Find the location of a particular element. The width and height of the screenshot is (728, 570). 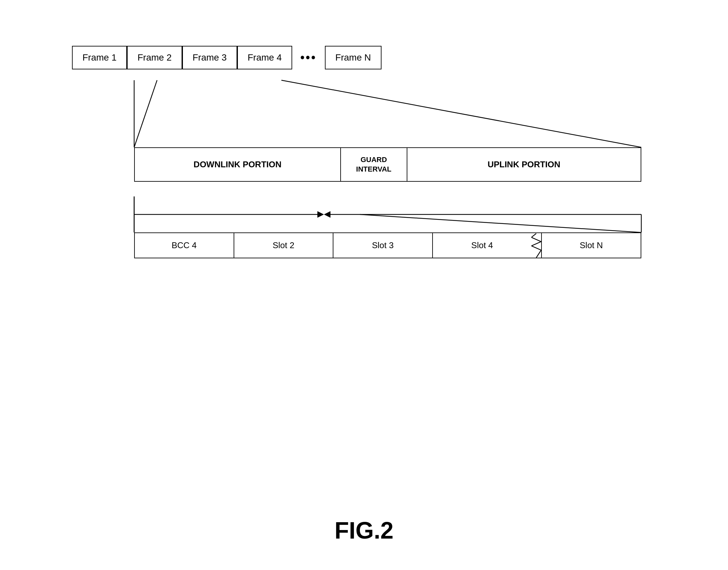

downlink-portion-box: DOWNLINK PORTION is located at coordinates (237, 164).